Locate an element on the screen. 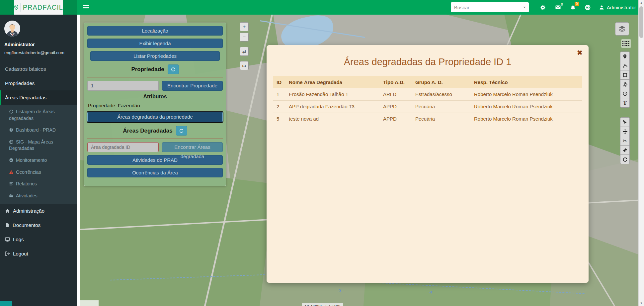  areas-degradadas-table: ID Nome Área Degradada Tipo A.D. Grupo A… is located at coordinates (428, 101).